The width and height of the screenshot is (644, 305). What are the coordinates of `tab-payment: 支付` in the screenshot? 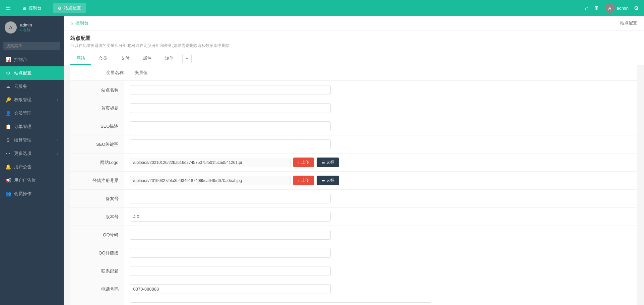 It's located at (125, 59).